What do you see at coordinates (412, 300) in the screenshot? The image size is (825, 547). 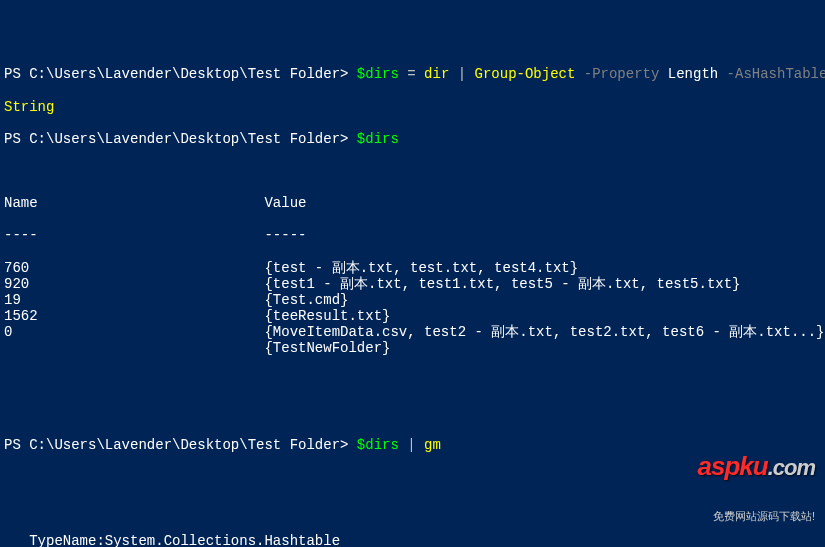 I see `table-row: 19 {Test.cmd}` at bounding box center [412, 300].